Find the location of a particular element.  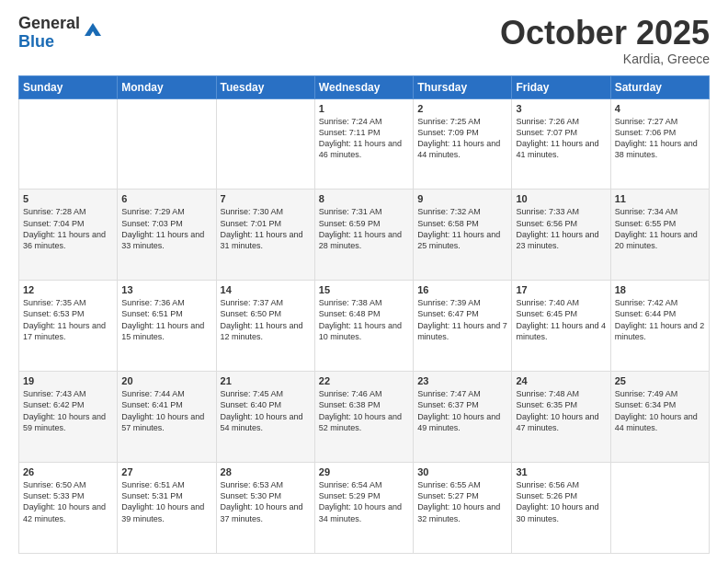

calendar-cell: 3Sunrise: 7:26 AM Sunset: 7:07 PM Daylig… is located at coordinates (561, 144).